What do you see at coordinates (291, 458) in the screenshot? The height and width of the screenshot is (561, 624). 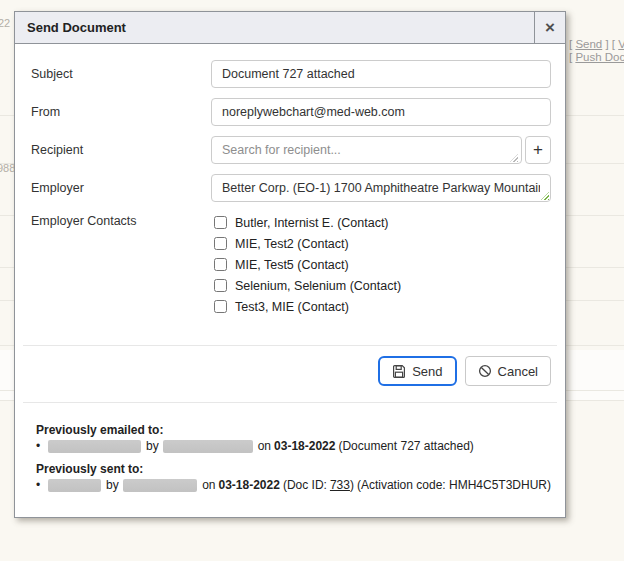 I see `history-section: Previously emailed to: • by on 03-18-202…` at bounding box center [291, 458].